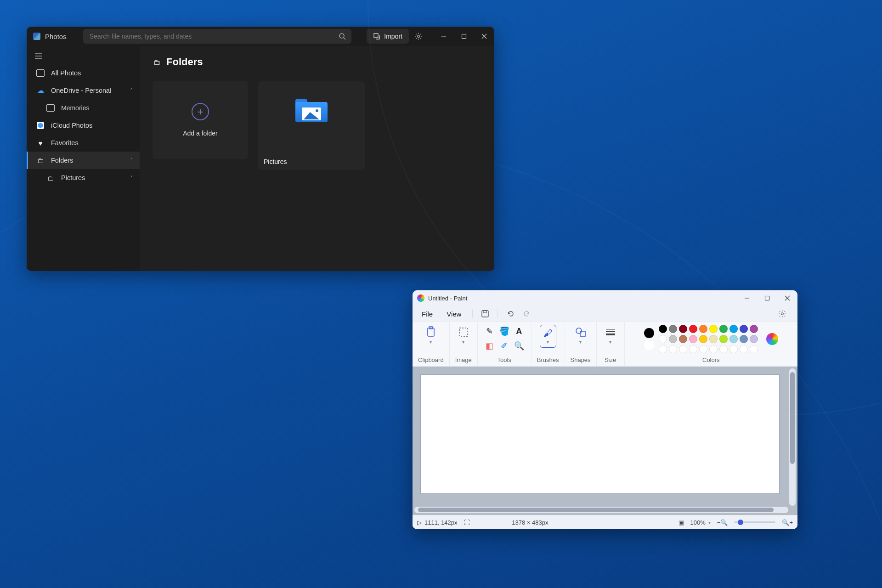  I want to click on horizontal-scrollbar, so click(601, 510).